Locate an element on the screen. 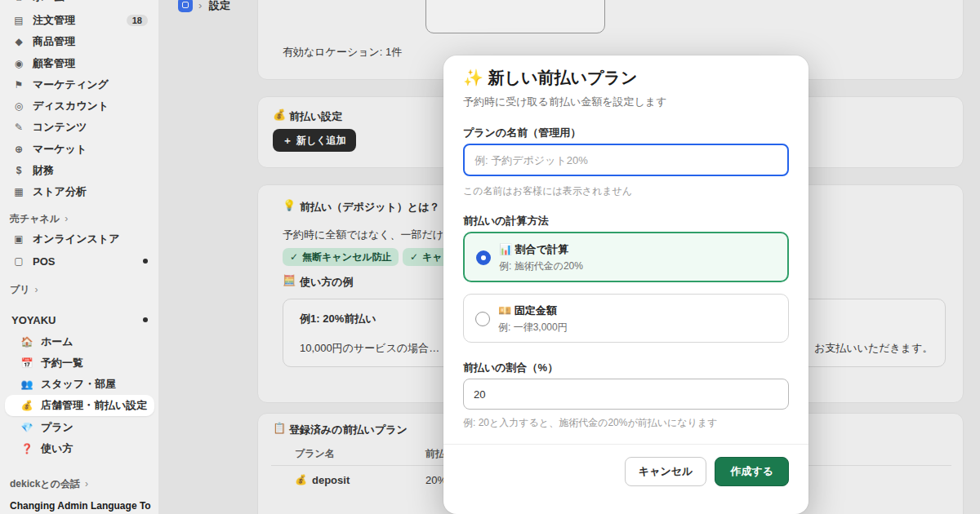  modal-actions: キャンセル 作成する is located at coordinates (626, 472).